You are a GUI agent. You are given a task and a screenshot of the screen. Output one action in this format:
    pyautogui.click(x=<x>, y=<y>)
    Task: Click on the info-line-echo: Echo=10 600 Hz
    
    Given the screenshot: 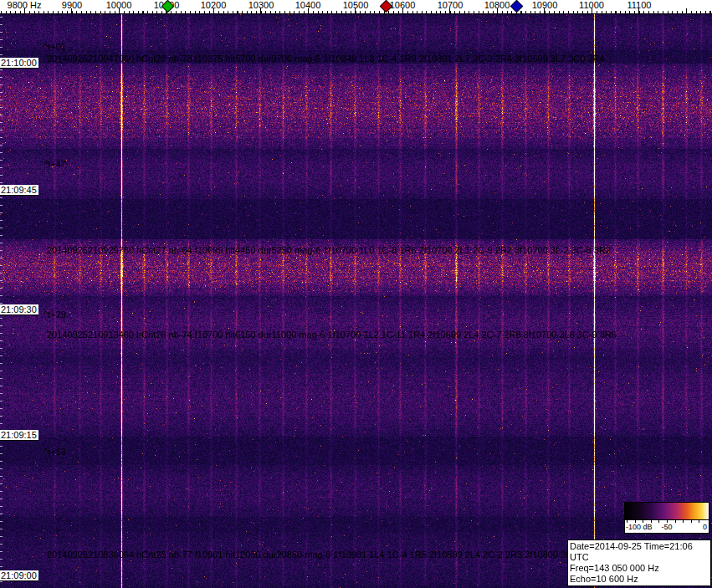 What is the action you would take?
    pyautogui.click(x=639, y=579)
    